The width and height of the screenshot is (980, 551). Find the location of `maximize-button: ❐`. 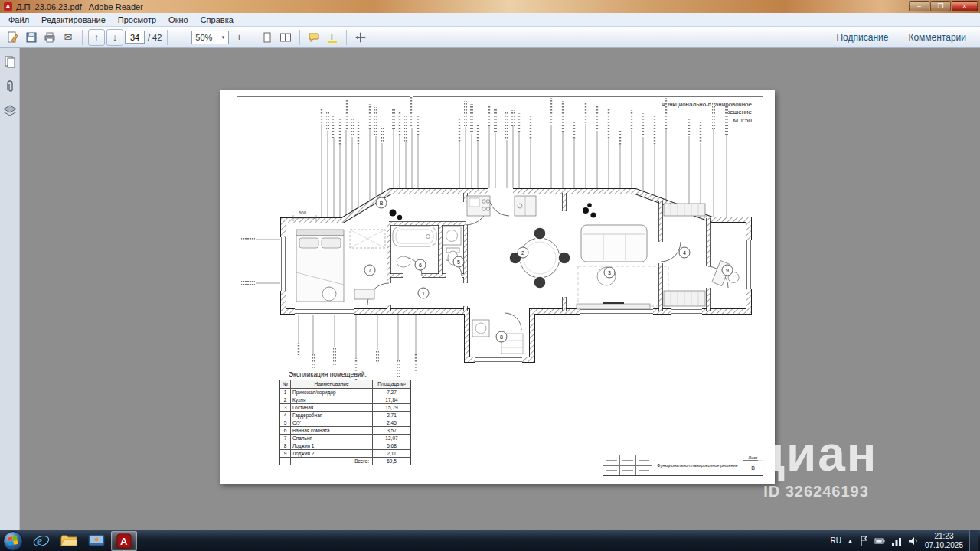

maximize-button: ❐ is located at coordinates (940, 6).